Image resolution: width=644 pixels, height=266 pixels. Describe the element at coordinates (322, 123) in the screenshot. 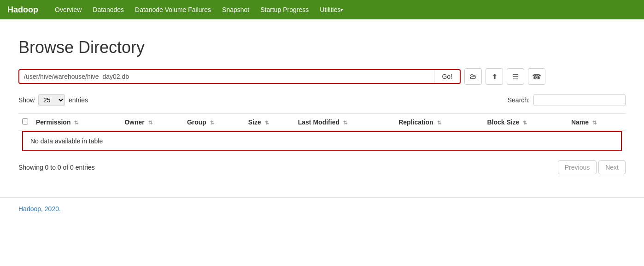

I see `table-header-row: Permission ⇅ Owner ⇅ Group ⇅ Size ⇅` at that location.